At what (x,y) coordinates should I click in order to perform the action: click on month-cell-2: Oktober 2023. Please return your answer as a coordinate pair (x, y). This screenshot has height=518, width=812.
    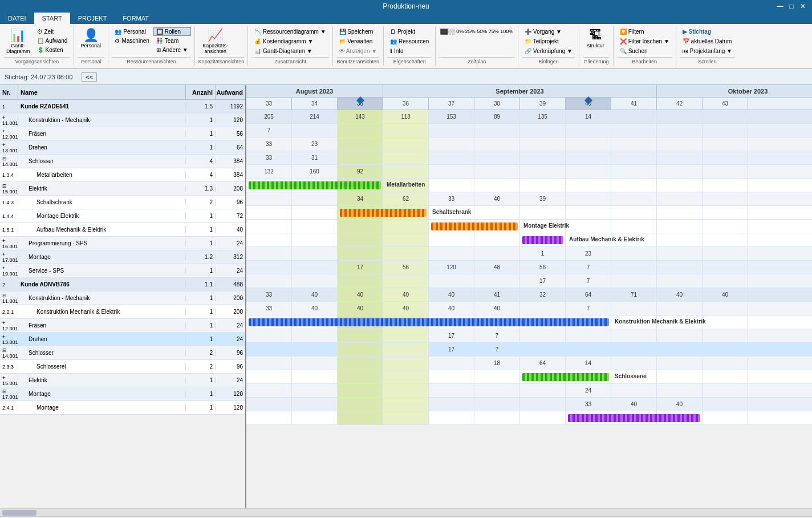
    Looking at the image, I should click on (734, 91).